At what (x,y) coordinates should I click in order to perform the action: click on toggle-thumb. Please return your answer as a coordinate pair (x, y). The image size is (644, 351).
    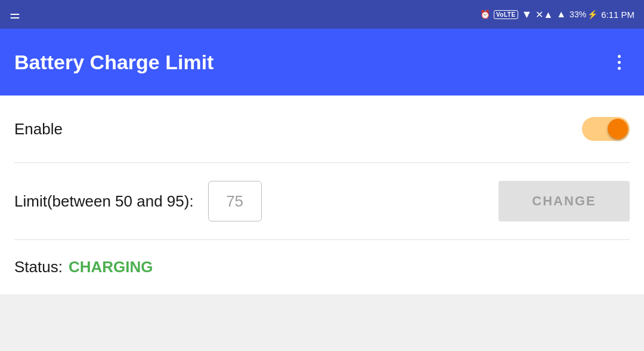
    Looking at the image, I should click on (618, 129).